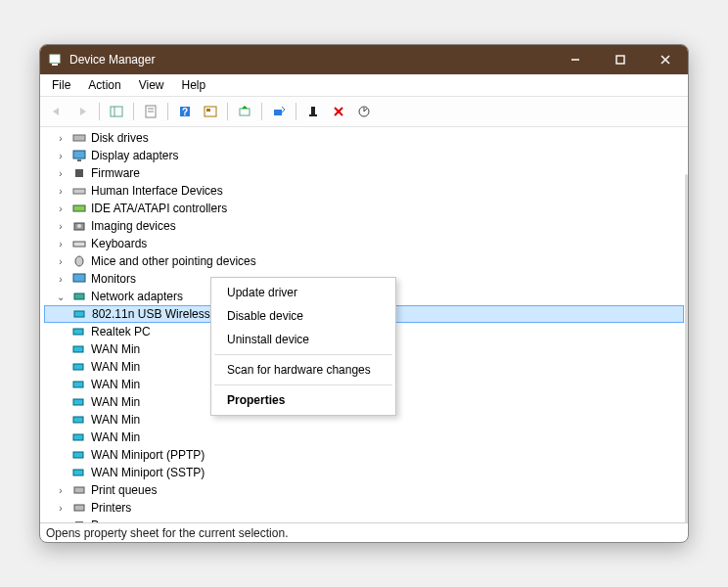 This screenshot has width=728, height=587. Describe the element at coordinates (364, 508) in the screenshot. I see `tree-item-printers: ›Printers` at that location.